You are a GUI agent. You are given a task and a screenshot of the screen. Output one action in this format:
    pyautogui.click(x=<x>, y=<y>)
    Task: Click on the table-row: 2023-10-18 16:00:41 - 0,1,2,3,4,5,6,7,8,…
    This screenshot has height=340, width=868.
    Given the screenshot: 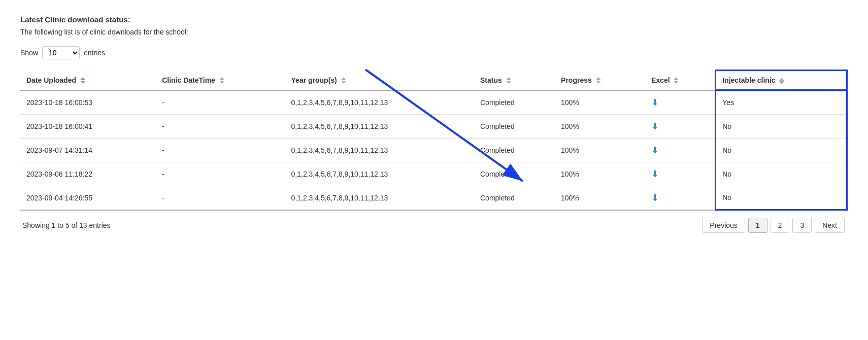 What is the action you would take?
    pyautogui.click(x=433, y=126)
    